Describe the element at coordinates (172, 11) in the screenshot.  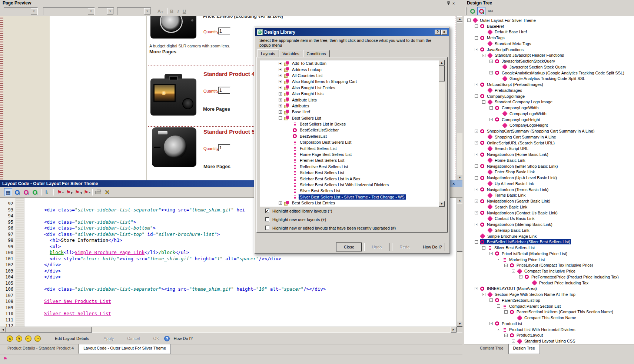
I see `bold-button: B` at that location.